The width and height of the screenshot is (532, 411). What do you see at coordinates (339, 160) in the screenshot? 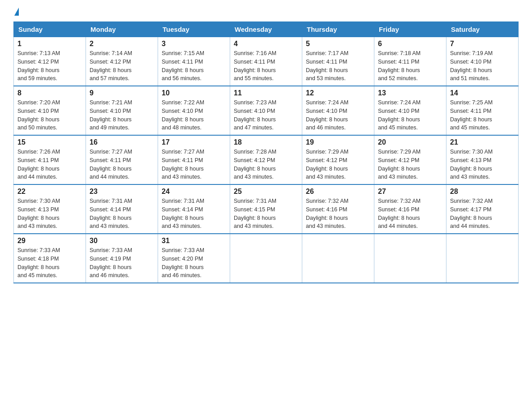
I see `day-cell: 19 Sunrise: 7:29 AM Sunset: 4:12 PM Dayl…` at bounding box center [339, 160].